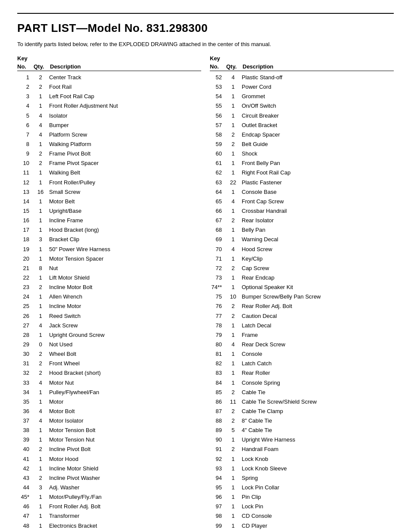  Describe the element at coordinates (124, 268) in the screenshot. I see `part-desc: Nut` at that location.